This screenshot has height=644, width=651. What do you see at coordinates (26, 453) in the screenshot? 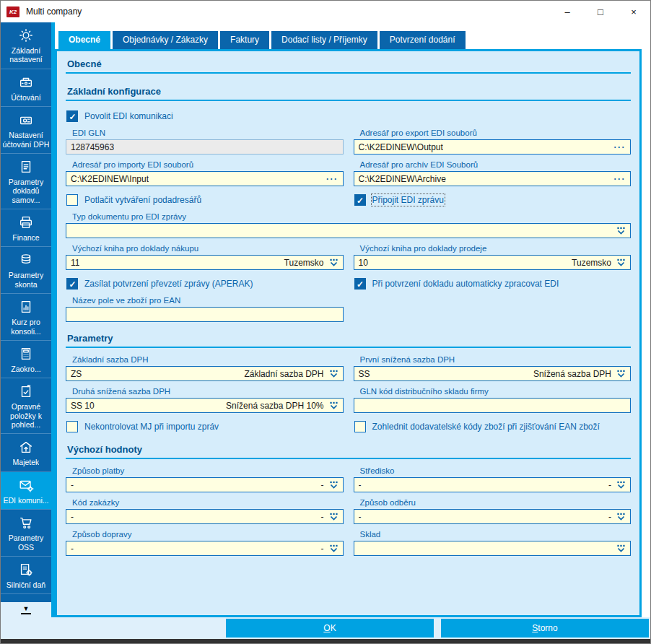
I see `sidebar-item-majetek: Majetek` at bounding box center [26, 453].